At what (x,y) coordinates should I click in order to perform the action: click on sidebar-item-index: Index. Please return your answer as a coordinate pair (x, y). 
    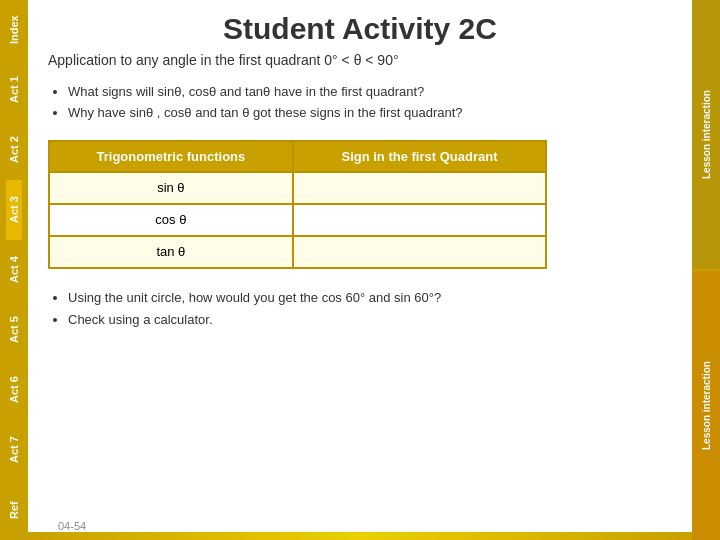
    Looking at the image, I should click on (14, 30).